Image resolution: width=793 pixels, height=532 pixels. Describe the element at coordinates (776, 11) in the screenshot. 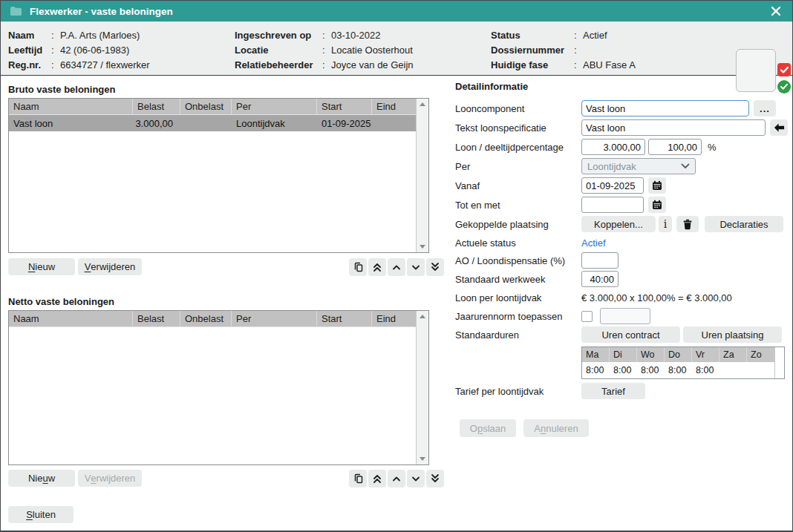

I see `close-icon` at that location.